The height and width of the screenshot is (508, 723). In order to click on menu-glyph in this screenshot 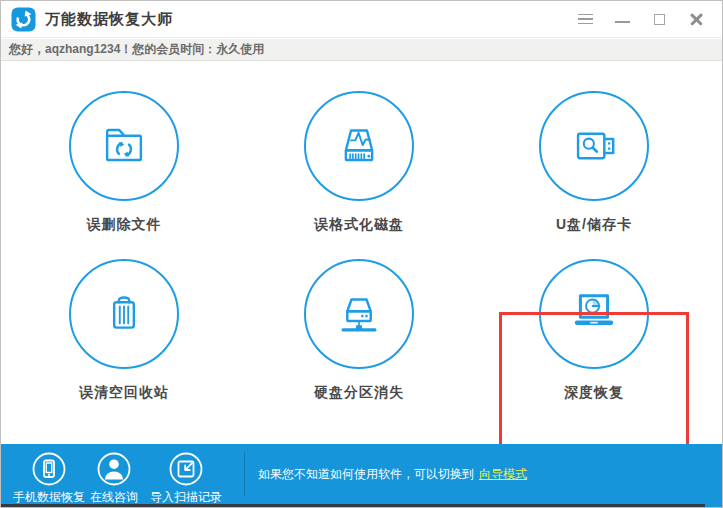, I will do `click(586, 20)`.